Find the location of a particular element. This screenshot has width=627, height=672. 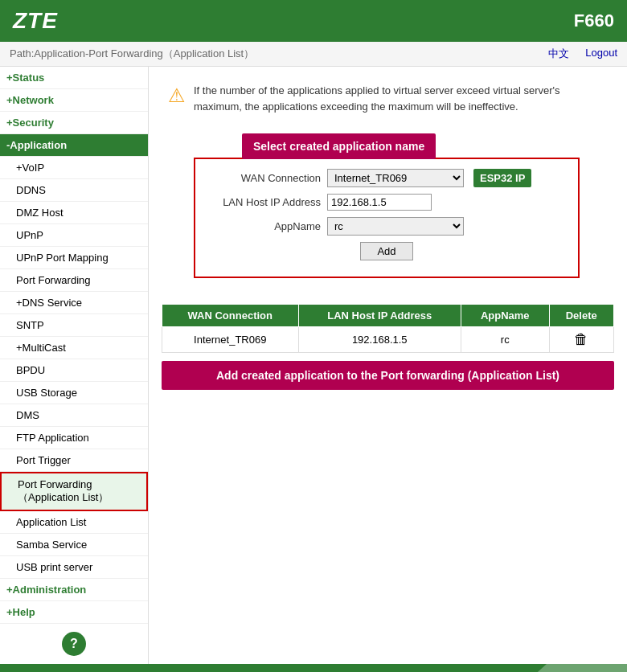

sidebar-item-port-trigger: Port Trigger is located at coordinates (74, 461).